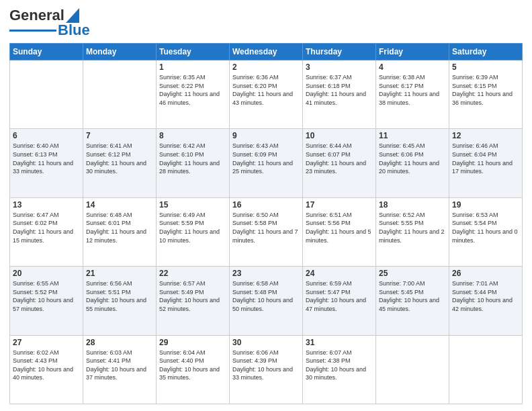  Describe the element at coordinates (340, 369) in the screenshot. I see `calendar-cell: 31 Sunrise: 6:07 AMSunset: 4:38 PMDaylig…` at that location.